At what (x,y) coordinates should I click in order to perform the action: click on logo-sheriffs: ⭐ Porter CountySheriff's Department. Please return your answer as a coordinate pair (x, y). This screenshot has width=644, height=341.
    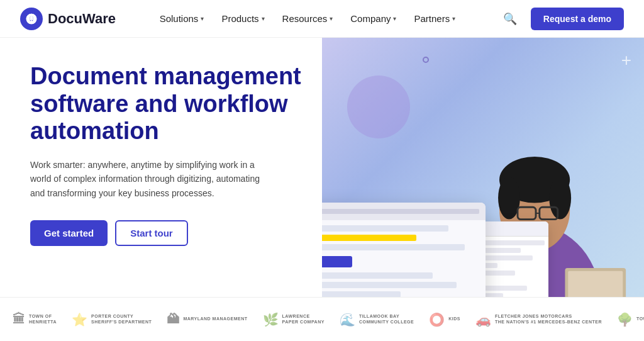
    Looking at the image, I should click on (112, 320).